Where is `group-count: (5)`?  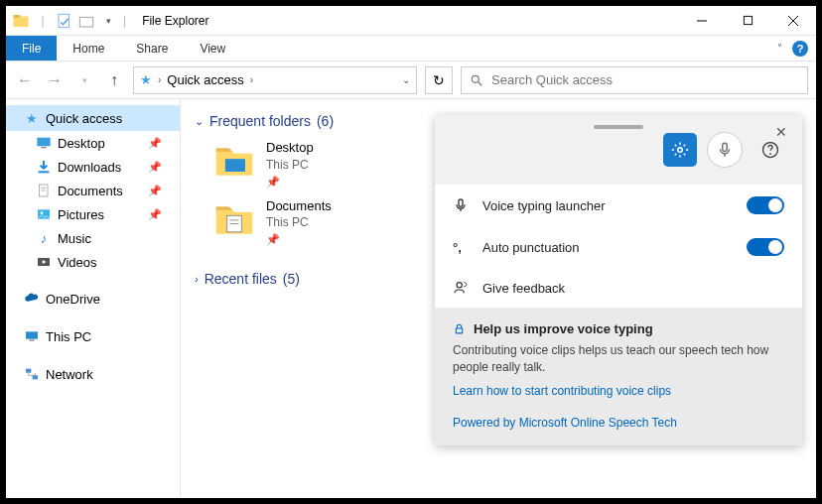
group-count: (5) is located at coordinates (292, 279).